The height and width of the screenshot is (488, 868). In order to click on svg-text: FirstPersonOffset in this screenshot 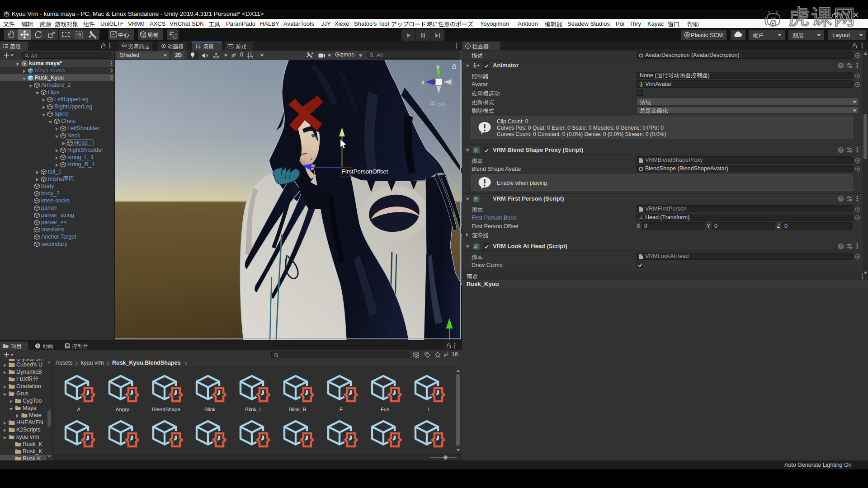, I will do `click(365, 172)`.